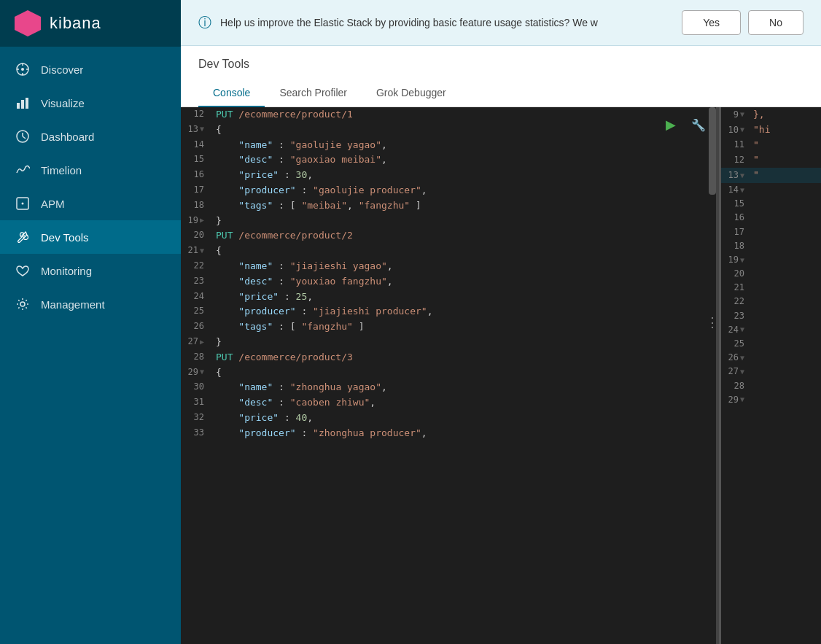 The image size is (821, 644). What do you see at coordinates (699, 125) in the screenshot?
I see `settings-button: 🔧` at bounding box center [699, 125].